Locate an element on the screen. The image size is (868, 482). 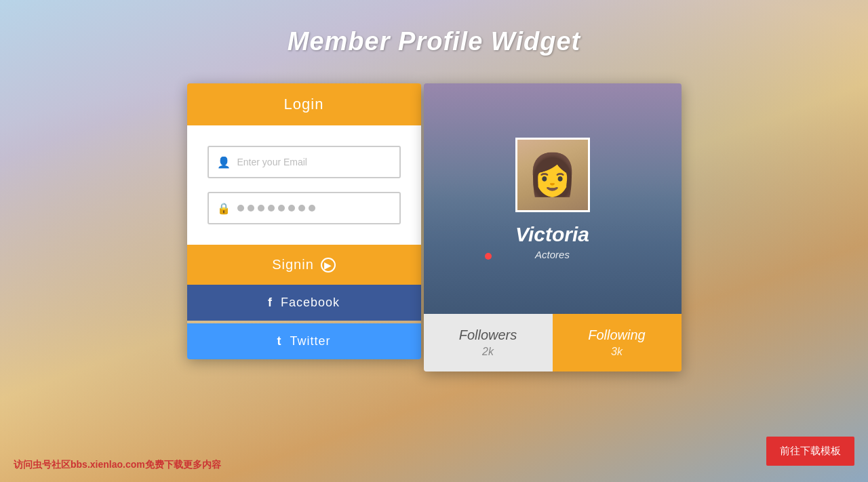
password-dots is located at coordinates (277, 208).